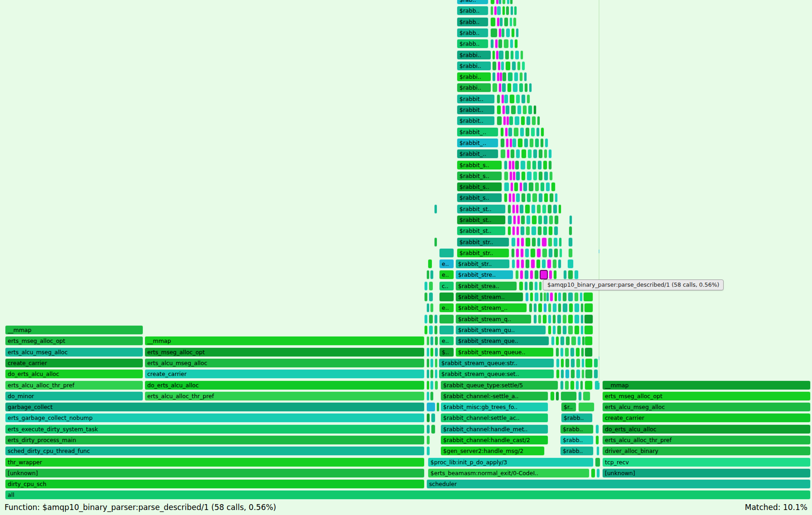 Image resolution: width=812 pixels, height=515 pixels. Describe the element at coordinates (74, 385) in the screenshot. I see `flame-cell: erts_alcu_alloc_thr_pref` at that location.